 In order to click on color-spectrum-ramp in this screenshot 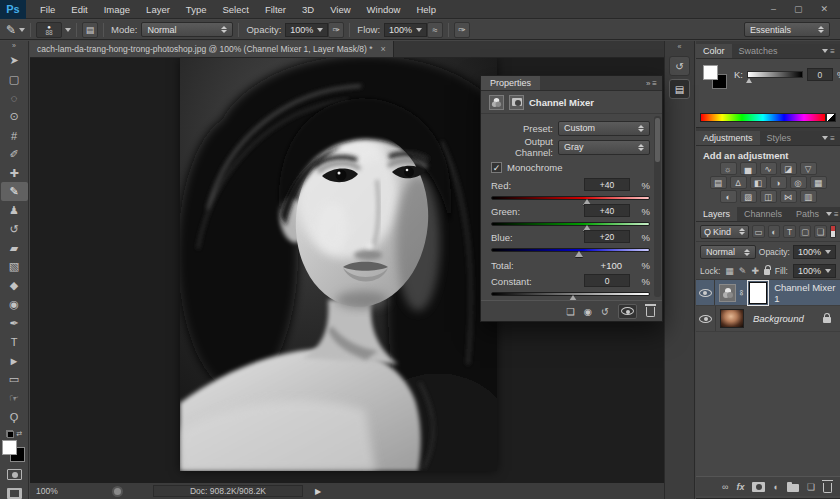, I will do `click(763, 118)`.